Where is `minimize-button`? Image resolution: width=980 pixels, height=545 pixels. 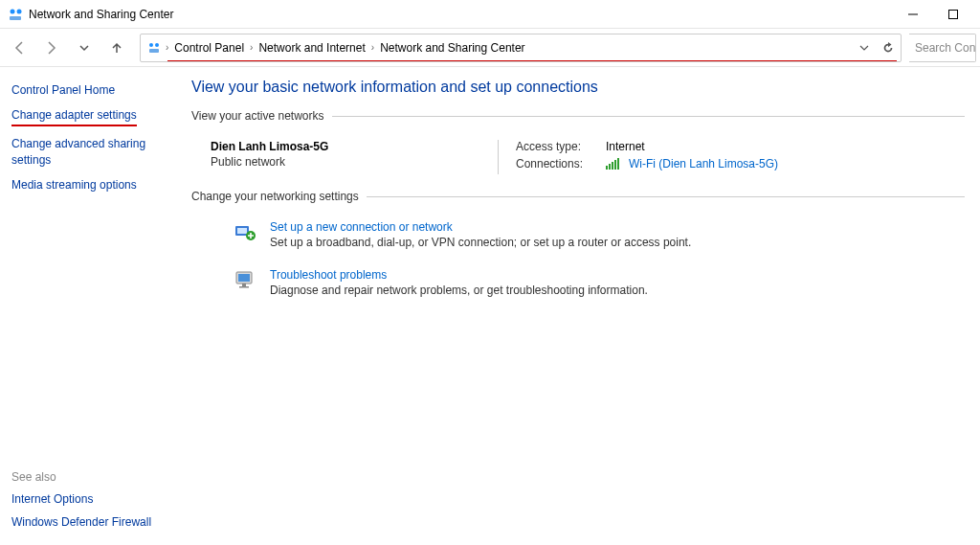 minimize-button is located at coordinates (913, 14).